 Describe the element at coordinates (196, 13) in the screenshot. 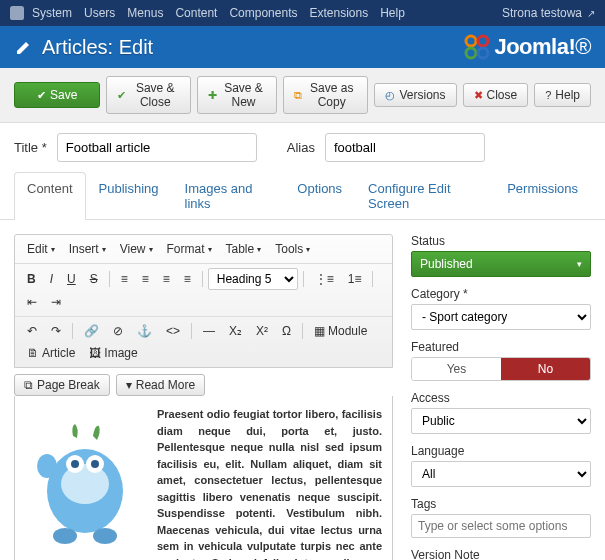

I see `menu-content: Content` at that location.